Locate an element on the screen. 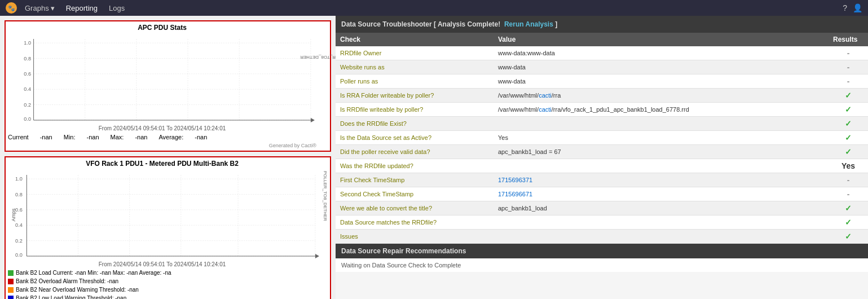 This screenshot has width=868, height=299. nav-logs: Logs is located at coordinates (117, 8).